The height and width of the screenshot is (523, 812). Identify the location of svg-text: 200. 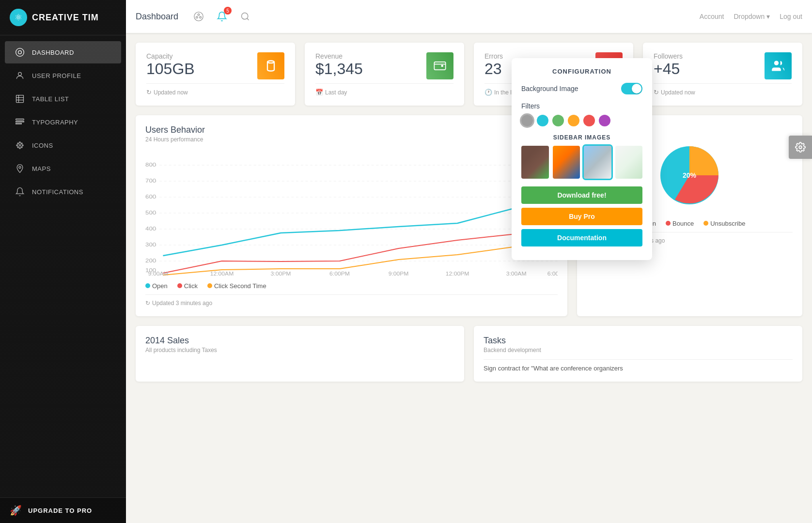
(151, 261).